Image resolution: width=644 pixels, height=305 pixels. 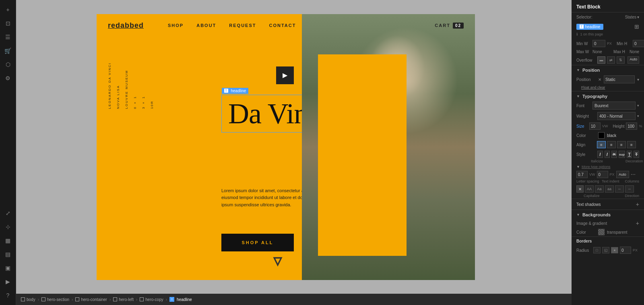 What do you see at coordinates (8, 282) in the screenshot?
I see `video-icon: ▶` at bounding box center [8, 282].